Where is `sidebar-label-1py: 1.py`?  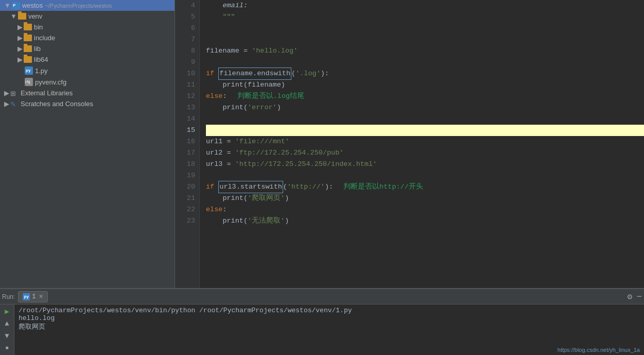 sidebar-label-1py: 1.py is located at coordinates (41, 71).